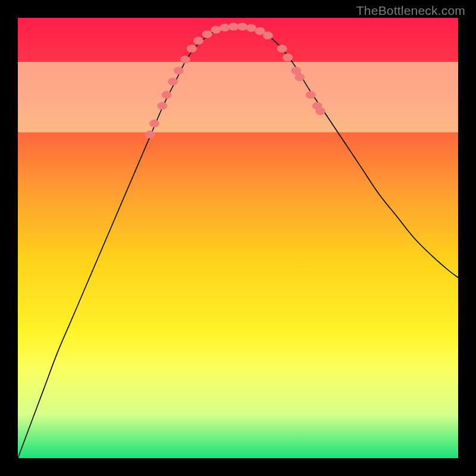 The image size is (476, 476). What do you see at coordinates (411, 11) in the screenshot?
I see `watermark-text: TheBottleneck.com` at bounding box center [411, 11].